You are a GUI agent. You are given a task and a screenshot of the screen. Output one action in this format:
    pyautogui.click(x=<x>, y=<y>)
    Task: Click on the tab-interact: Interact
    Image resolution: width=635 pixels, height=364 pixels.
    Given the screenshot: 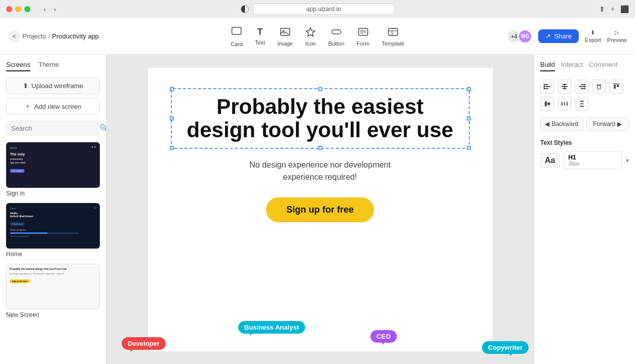 What is the action you would take?
    pyautogui.click(x=572, y=66)
    